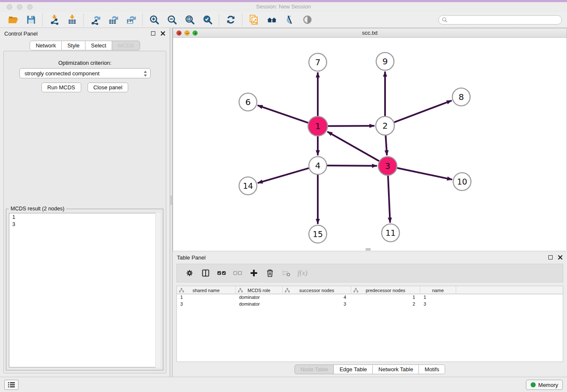  Describe the element at coordinates (171, 202) in the screenshot. I see `vertical-splitter` at that location.